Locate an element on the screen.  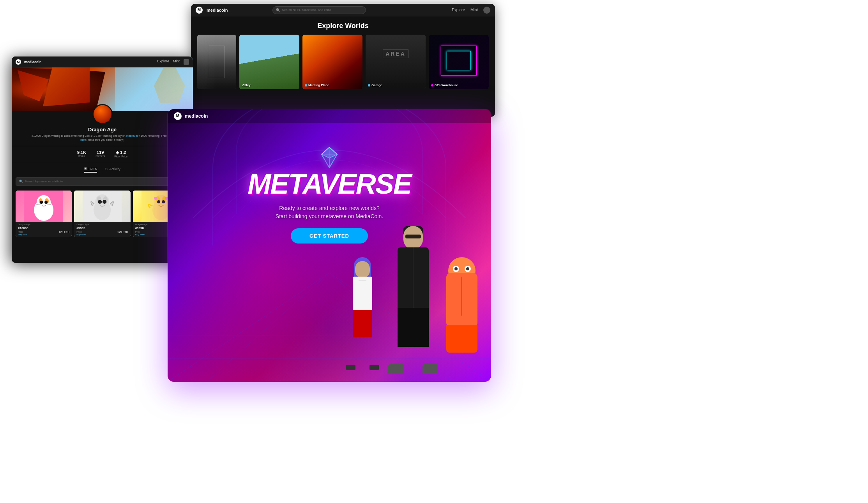
diamond-icon is located at coordinates (329, 157).